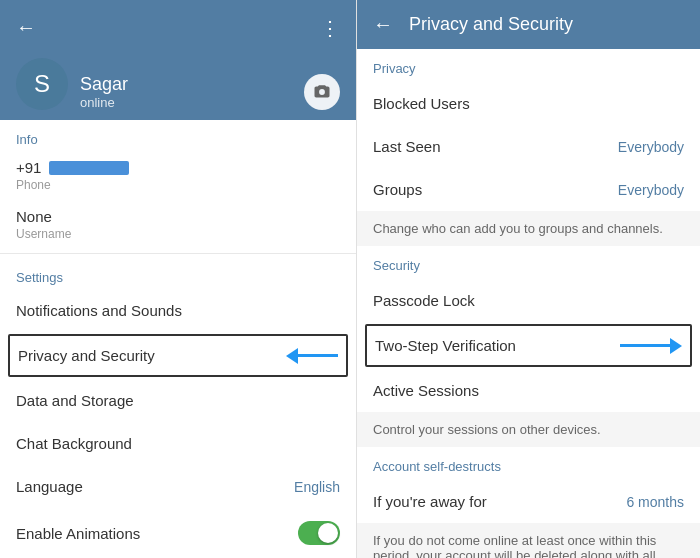 This screenshot has height=558, width=700. What do you see at coordinates (178, 533) in the screenshot?
I see `settings-animations: Enable Animations` at bounding box center [178, 533].